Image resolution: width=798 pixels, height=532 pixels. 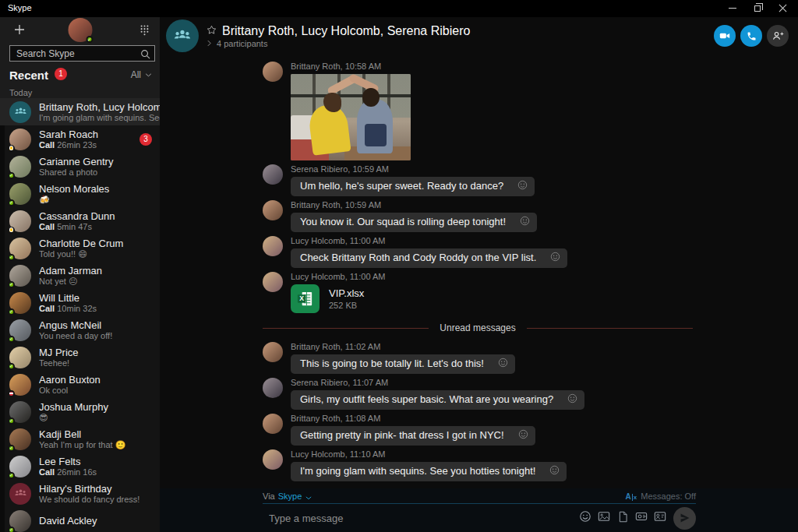 I want to click on message: Lucy Holcomb, 11:10 AMI'm going glam wit…, so click(x=530, y=466).